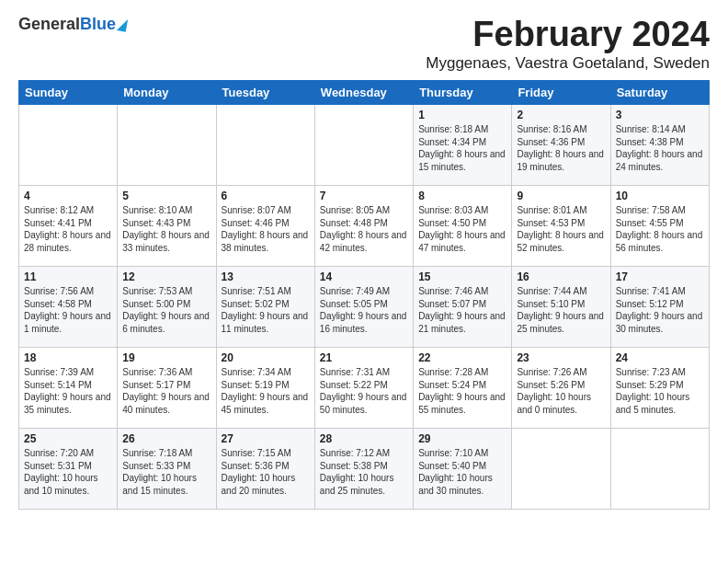  What do you see at coordinates (364, 469) in the screenshot?
I see `week-row-5: 25Sunrise: 7:20 AM Sunset: 5:31 PM Dayli…` at bounding box center [364, 469].